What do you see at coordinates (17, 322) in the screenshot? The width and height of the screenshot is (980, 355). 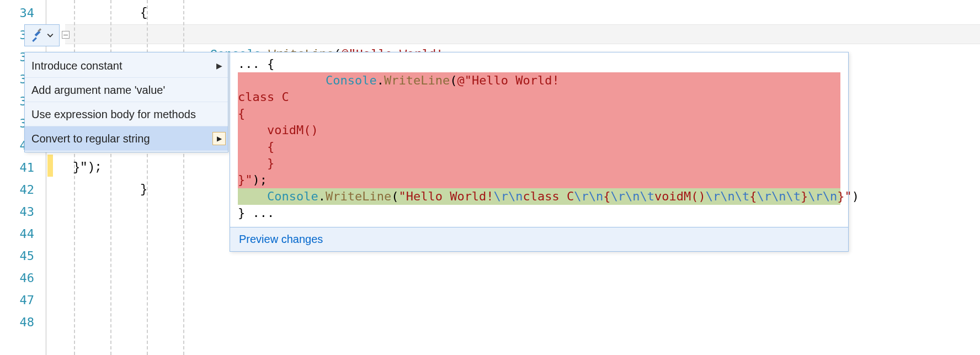 I see `line-number: 48` at bounding box center [17, 322].